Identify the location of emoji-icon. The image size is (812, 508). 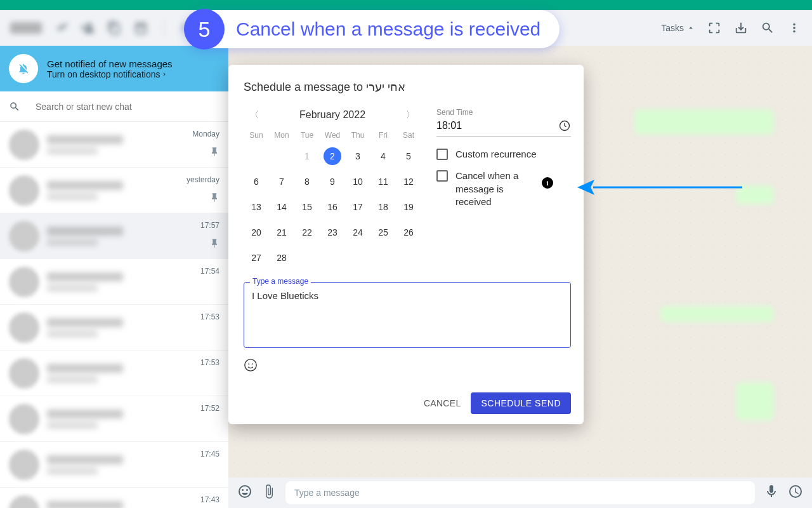
(245, 493).